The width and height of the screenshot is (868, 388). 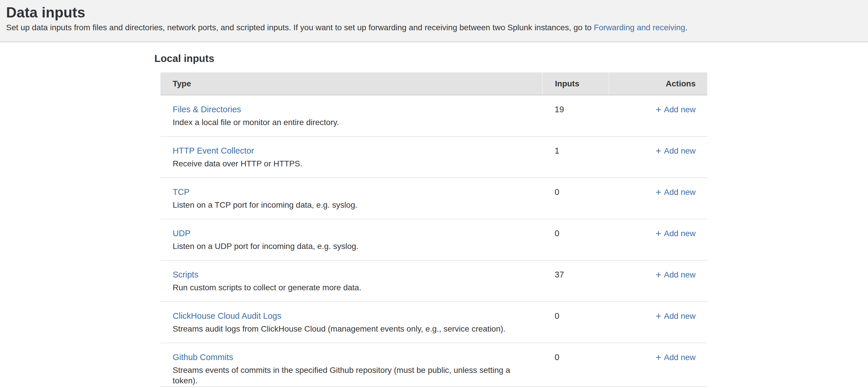 I want to click on table-header-row: Type Inputs Actions, so click(x=434, y=84).